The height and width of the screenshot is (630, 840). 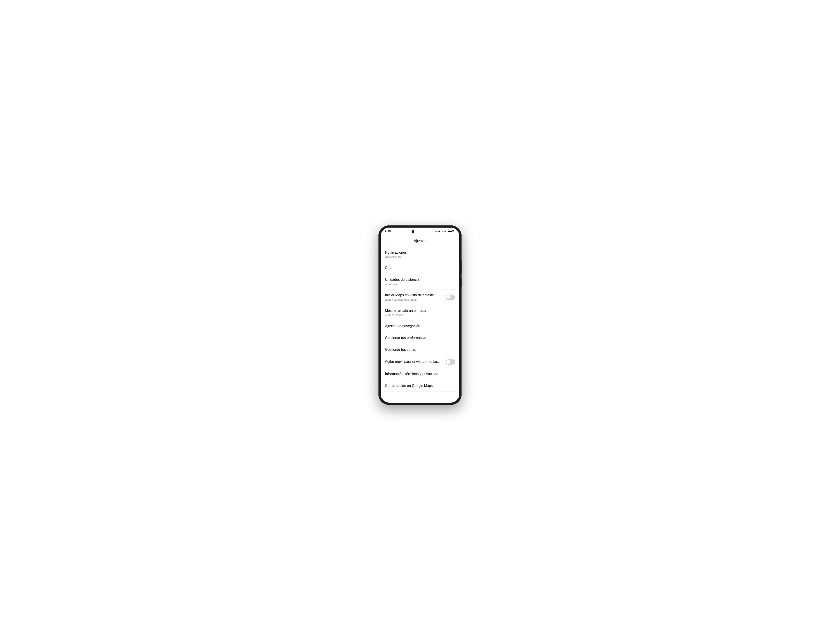 I want to click on phone-screen: 8:45 ⊟ ✱ ▲ ⊠ 67 ← Ajustes, so click(x=420, y=315).